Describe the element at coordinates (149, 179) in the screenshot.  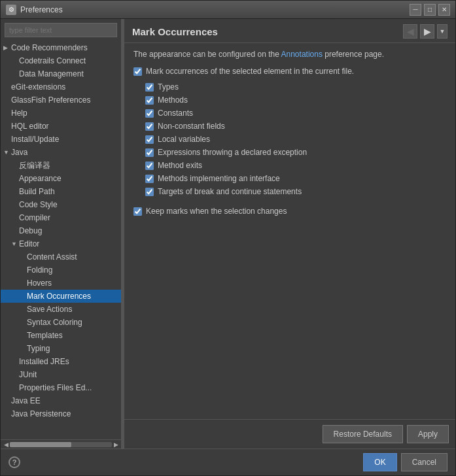
I see `checkbox-interface-methods` at that location.